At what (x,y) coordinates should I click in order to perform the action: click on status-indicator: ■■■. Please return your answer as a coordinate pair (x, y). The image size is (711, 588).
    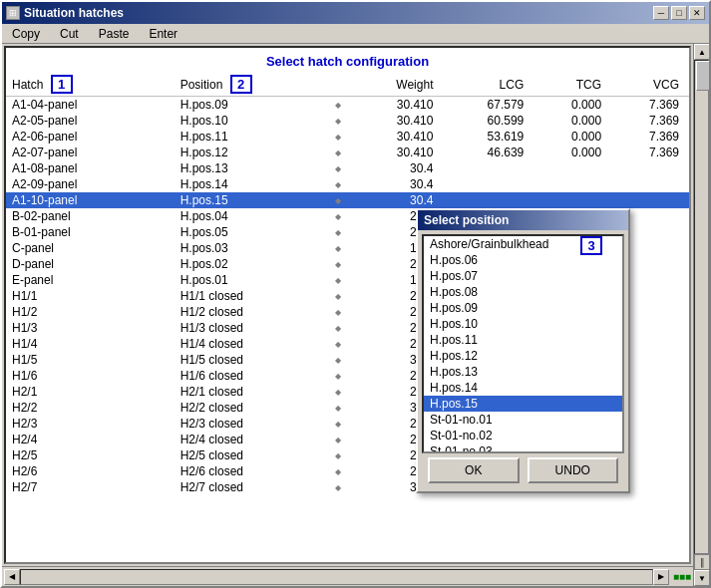
    Looking at the image, I should click on (680, 576).